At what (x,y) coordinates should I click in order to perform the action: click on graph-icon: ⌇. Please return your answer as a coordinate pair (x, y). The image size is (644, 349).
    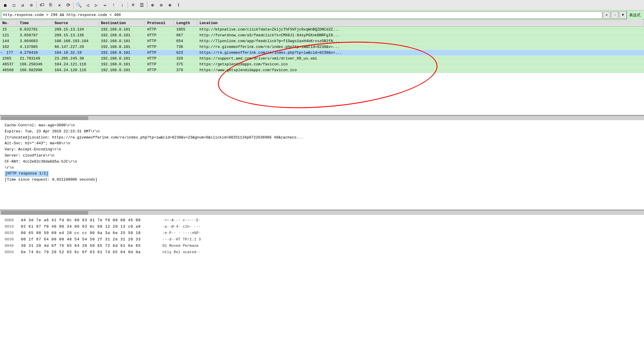
    Looking at the image, I should click on (179, 5).